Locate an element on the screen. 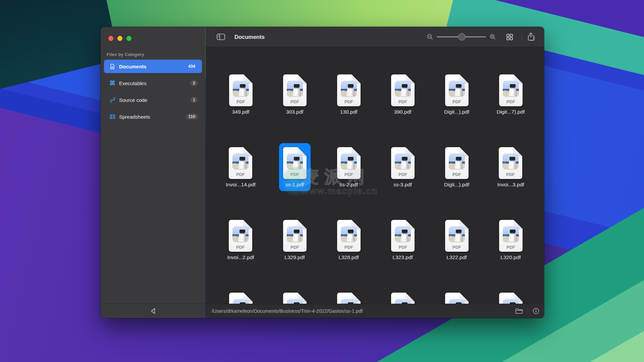 The width and height of the screenshot is (644, 362). count-badge: 2 is located at coordinates (194, 83).